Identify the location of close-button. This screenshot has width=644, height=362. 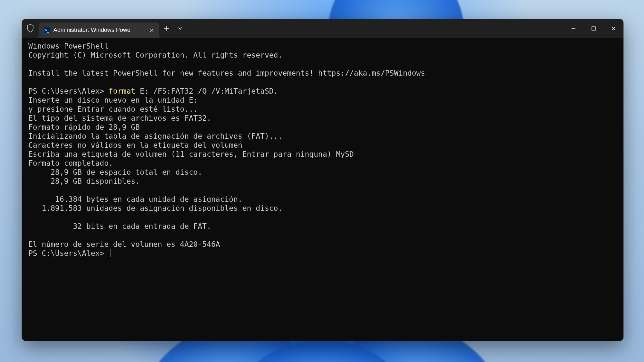
(613, 28).